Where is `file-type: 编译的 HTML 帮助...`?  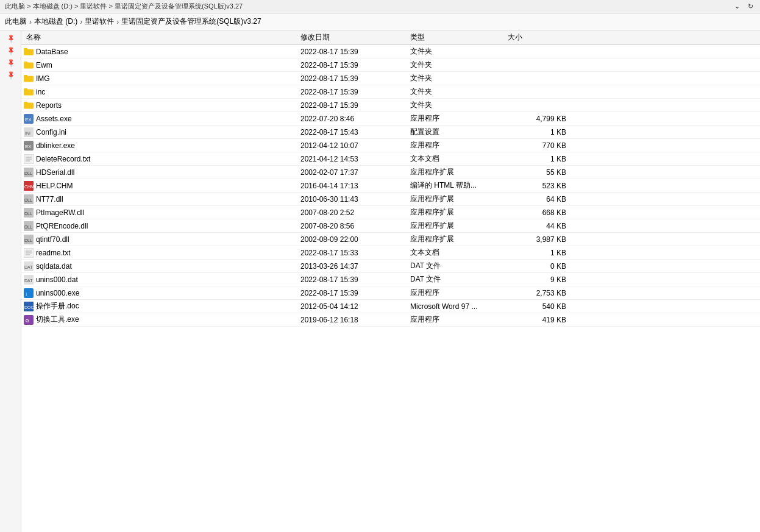
file-type: 编译的 HTML 帮助... is located at coordinates (456, 185).